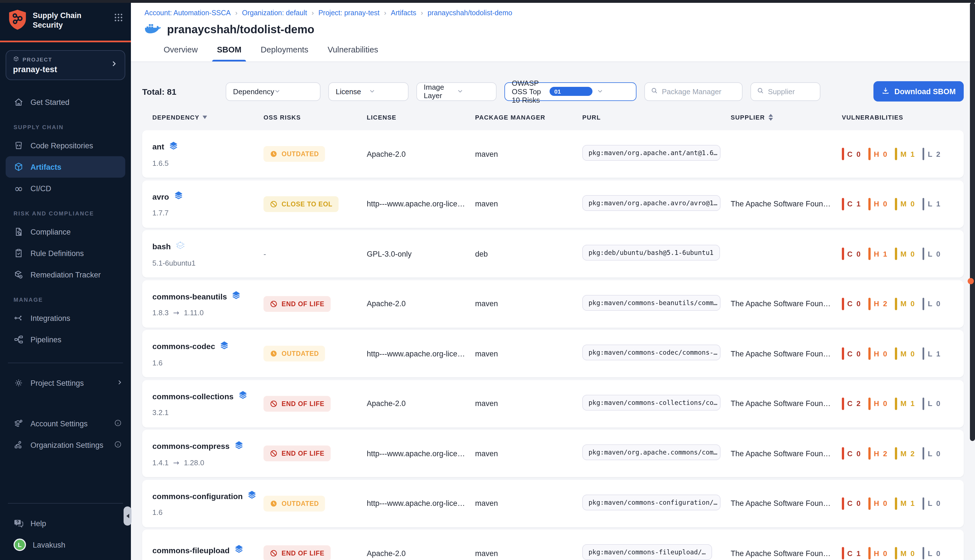 The width and height of the screenshot is (975, 560). Describe the element at coordinates (65, 445) in the screenshot. I see `sidebar-item-organization-settings: Organization Settings` at that location.